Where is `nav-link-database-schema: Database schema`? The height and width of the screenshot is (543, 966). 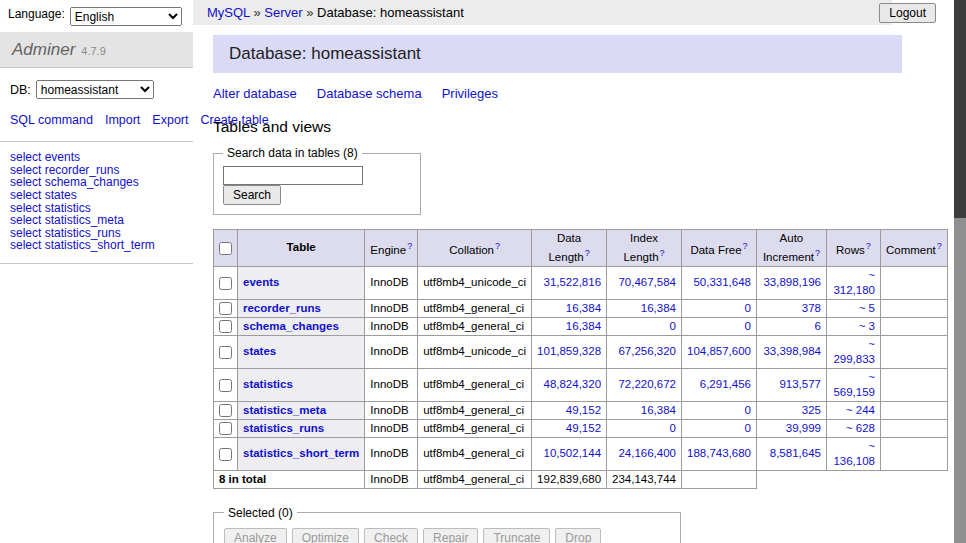 nav-link-database-schema: Database schema is located at coordinates (370, 94).